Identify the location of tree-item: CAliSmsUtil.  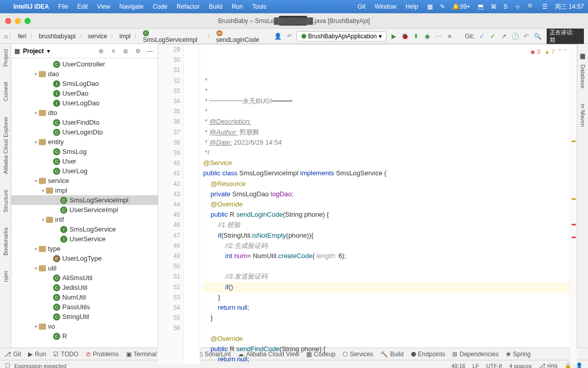
(85, 278).